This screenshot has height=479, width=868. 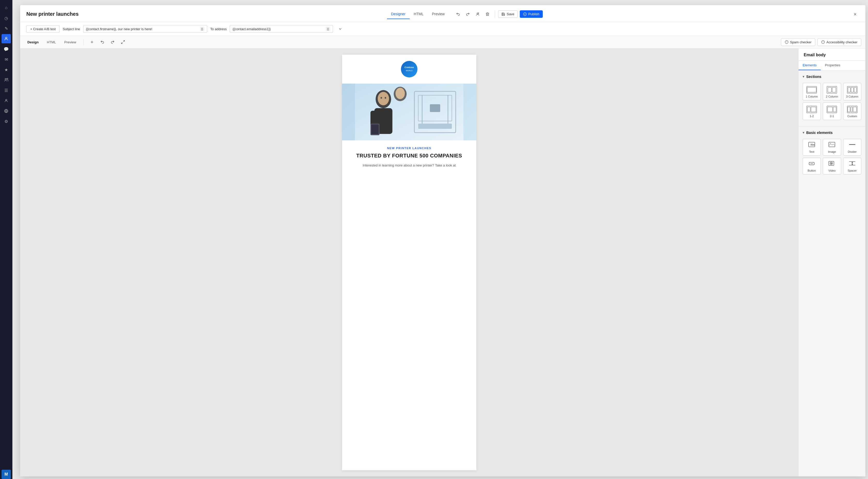 I want to click on right-panel: Email body Elements Properties ▾ Section…, so click(x=832, y=263).